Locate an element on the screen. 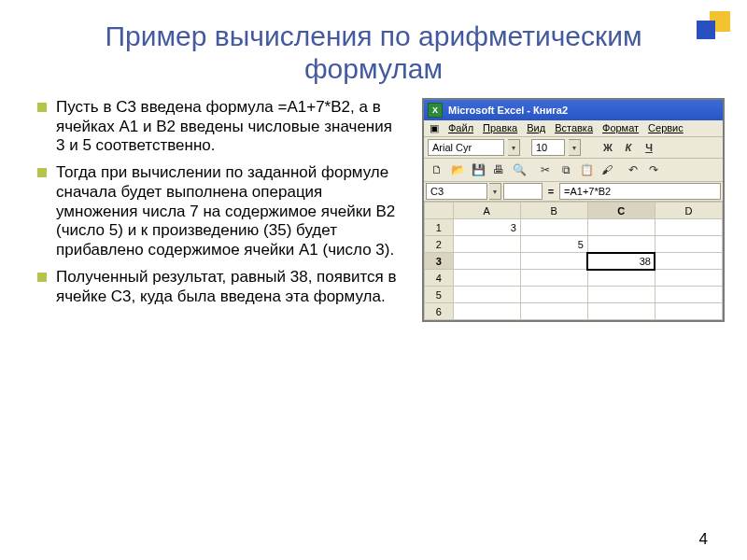  excel-app-icon: X is located at coordinates (435, 110).